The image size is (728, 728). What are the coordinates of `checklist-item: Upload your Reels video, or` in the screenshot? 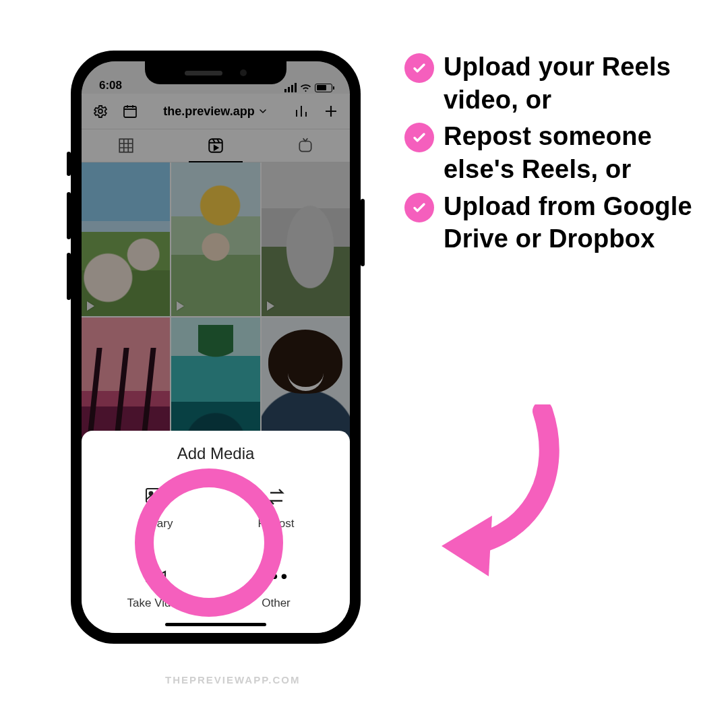 It's located at (549, 84).